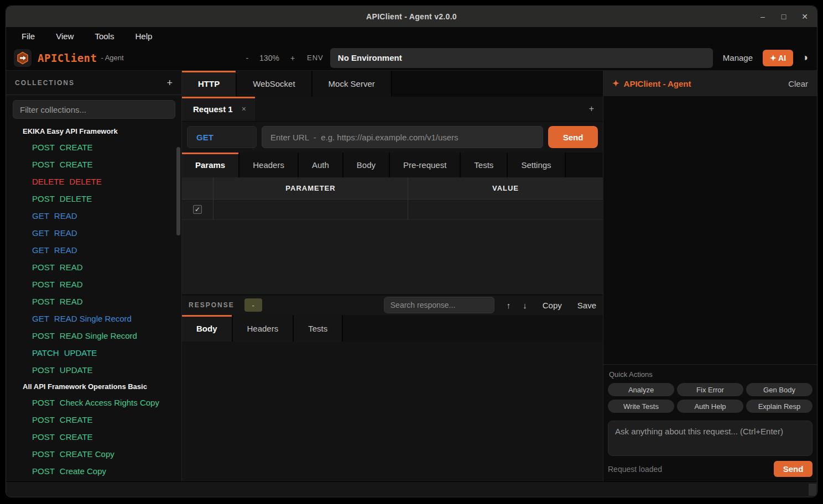 Image resolution: width=823 pixels, height=504 pixels. I want to click on add-collection-button: +, so click(169, 83).